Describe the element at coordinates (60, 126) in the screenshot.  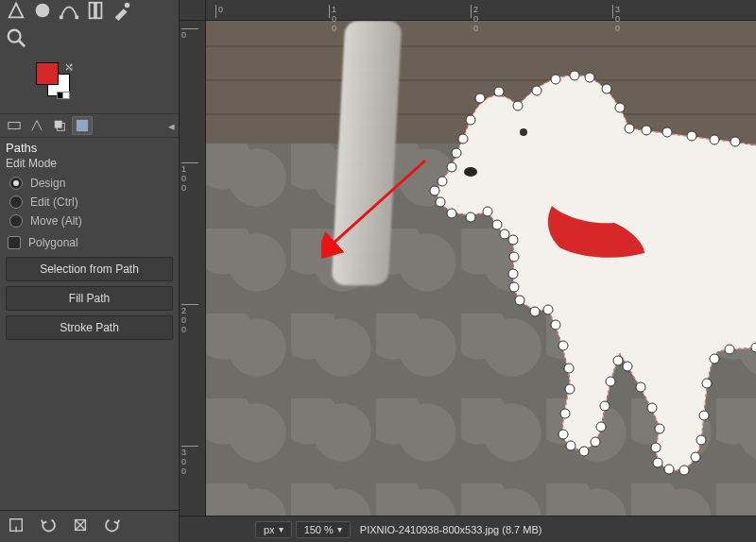
I see `tab-layers` at that location.